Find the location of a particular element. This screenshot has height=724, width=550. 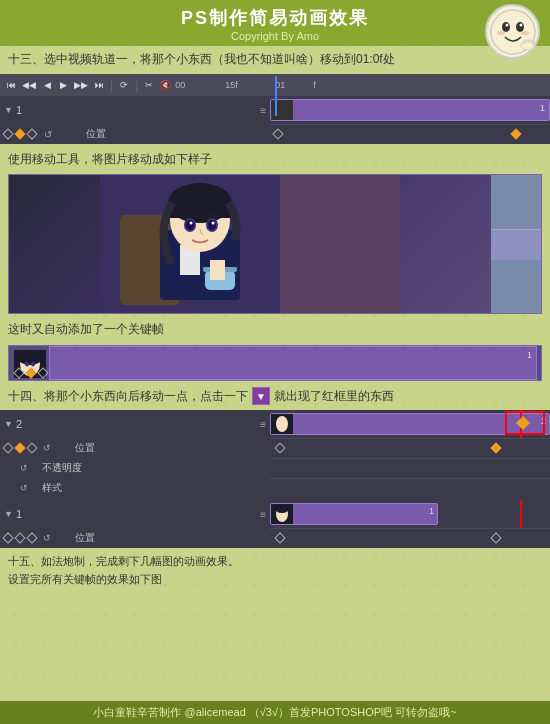

tl2-pos-add is located at coordinates (20, 448).